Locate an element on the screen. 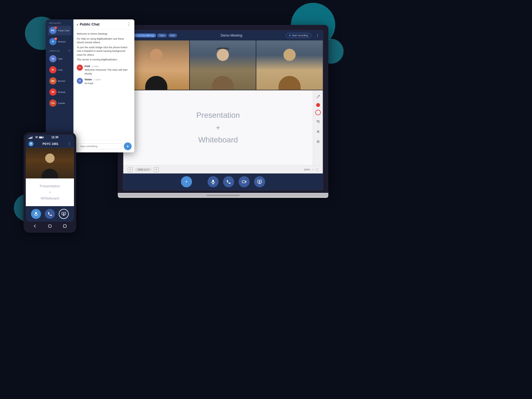 The width and height of the screenshot is (532, 399). fred-avatar: Fr is located at coordinates (53, 70).